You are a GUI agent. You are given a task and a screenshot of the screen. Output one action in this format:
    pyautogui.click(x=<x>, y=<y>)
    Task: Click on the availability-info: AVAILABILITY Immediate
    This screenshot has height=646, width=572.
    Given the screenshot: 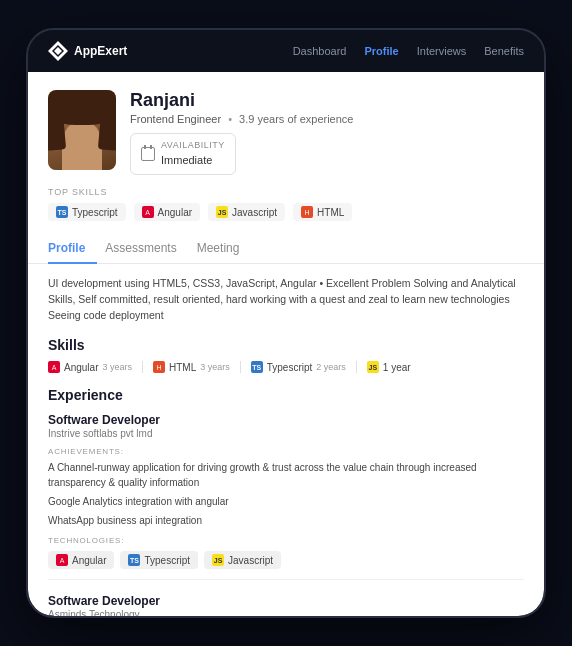 What is the action you would take?
    pyautogui.click(x=193, y=154)
    